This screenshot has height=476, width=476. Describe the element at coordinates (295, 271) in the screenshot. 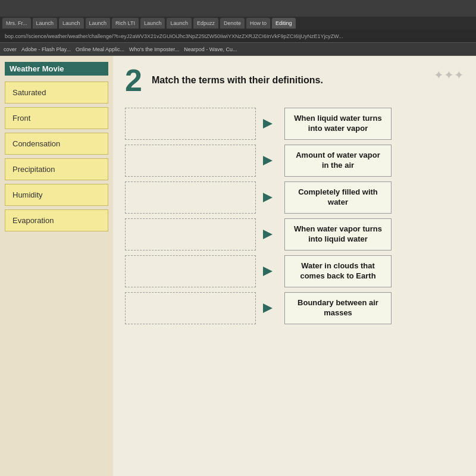

I see `match-row-5: Water in clouds that comes back to Earth` at that location.